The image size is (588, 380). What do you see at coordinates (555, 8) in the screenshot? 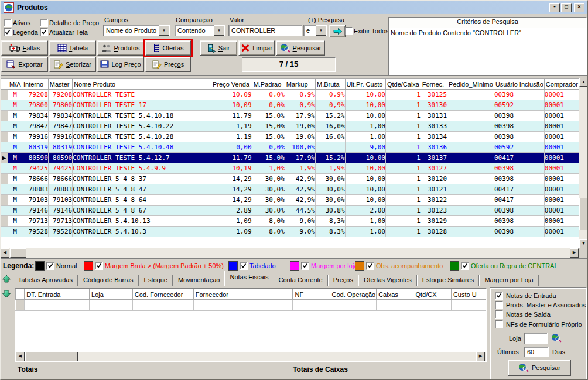
I see `minimize-button: -` at bounding box center [555, 8].